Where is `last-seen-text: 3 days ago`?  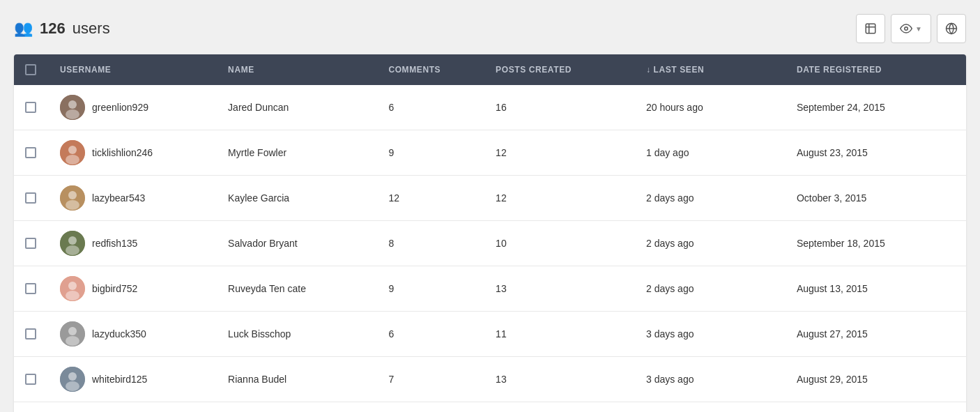
last-seen-text: 3 days ago is located at coordinates (671, 334).